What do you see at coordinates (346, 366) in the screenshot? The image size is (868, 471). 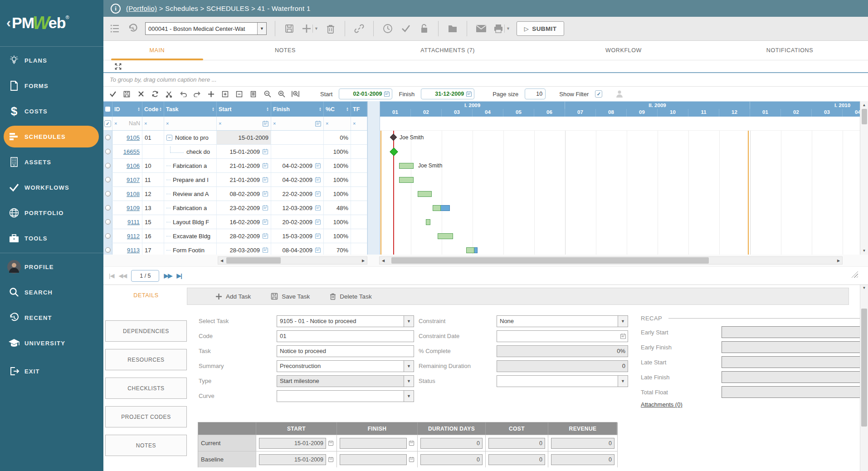 I see `summary-field: Preconstruction▼` at bounding box center [346, 366].